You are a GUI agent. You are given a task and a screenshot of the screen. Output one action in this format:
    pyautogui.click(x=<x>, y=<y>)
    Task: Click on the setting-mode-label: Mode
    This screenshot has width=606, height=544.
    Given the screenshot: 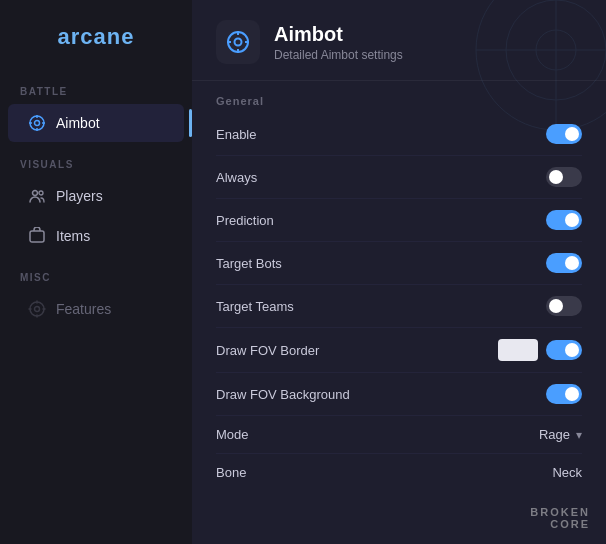 What is the action you would take?
    pyautogui.click(x=232, y=434)
    